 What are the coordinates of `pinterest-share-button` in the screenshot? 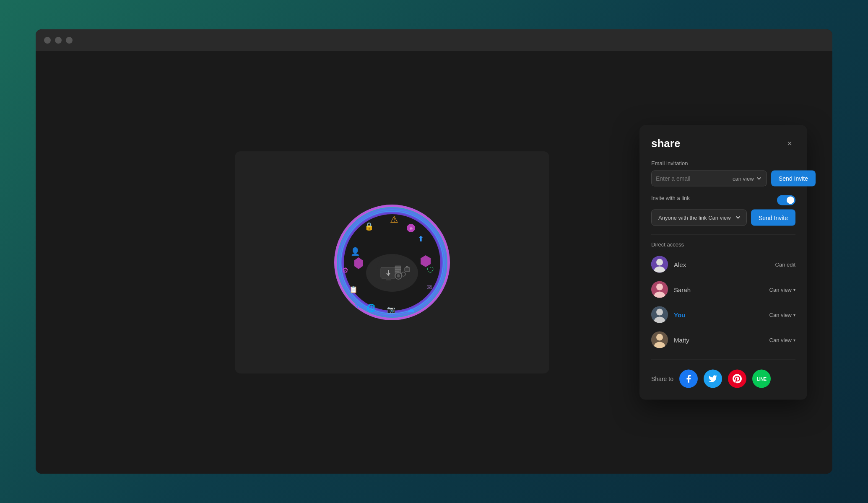 It's located at (737, 379).